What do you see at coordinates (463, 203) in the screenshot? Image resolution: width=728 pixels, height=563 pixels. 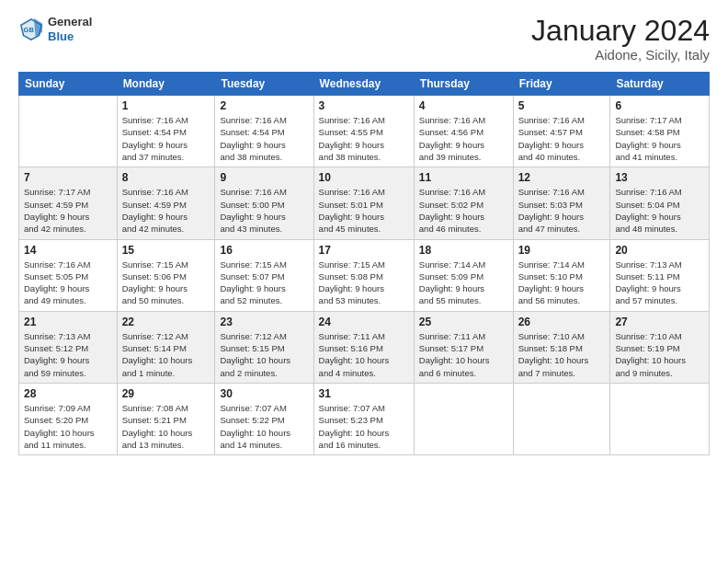 I see `calendar-cell: 11Sunrise: 7:16 AM Sunset: 5:02 PM Dayli…` at bounding box center [463, 203].